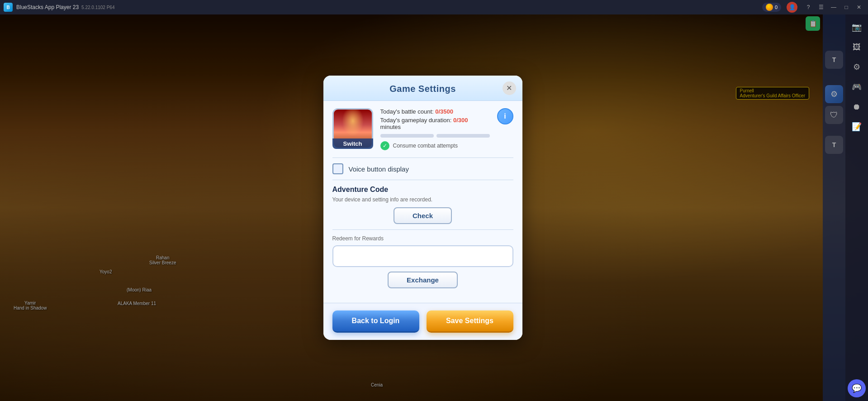 The width and height of the screenshot is (868, 401). Describe the element at coordinates (425, 146) in the screenshot. I see `consume-label: Consume combat attempts` at that location.